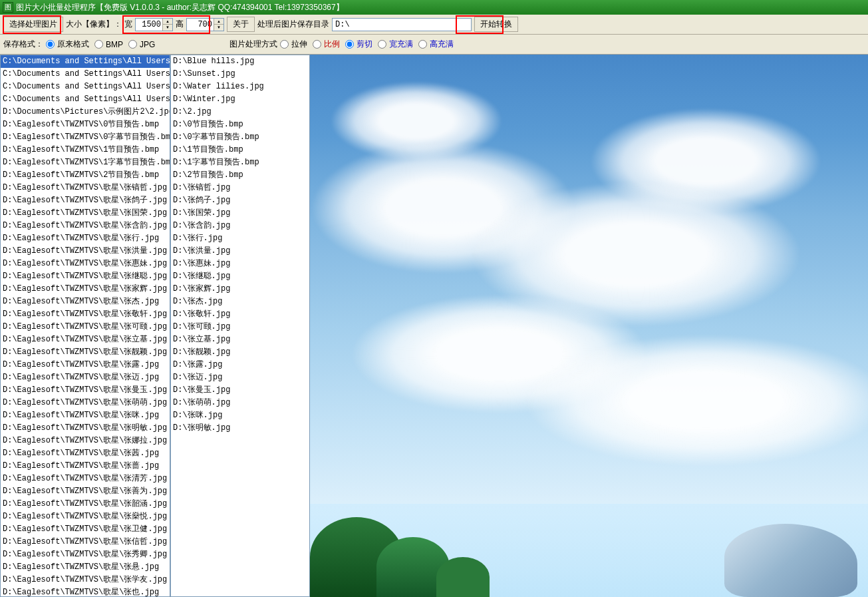 The image size is (868, 597). Describe the element at coordinates (73, 44) in the screenshot. I see `format-original-label: 原来格式` at that location.